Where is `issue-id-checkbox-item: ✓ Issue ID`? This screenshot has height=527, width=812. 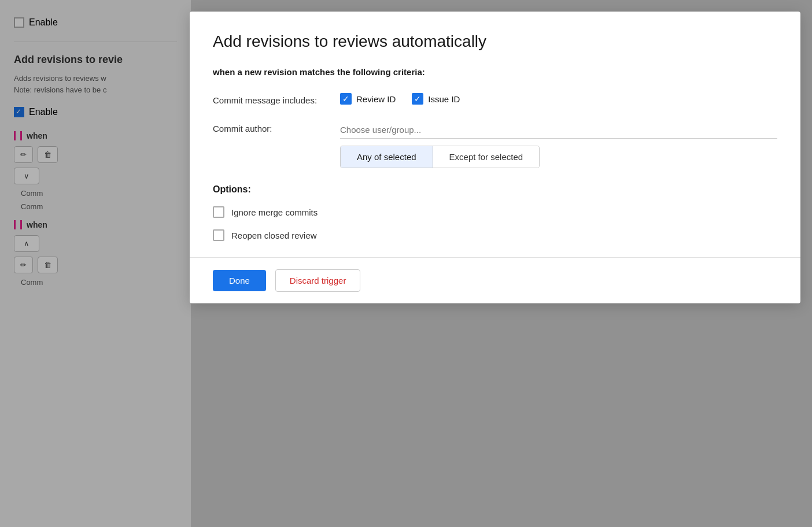 issue-id-checkbox-item: ✓ Issue ID is located at coordinates (436, 99).